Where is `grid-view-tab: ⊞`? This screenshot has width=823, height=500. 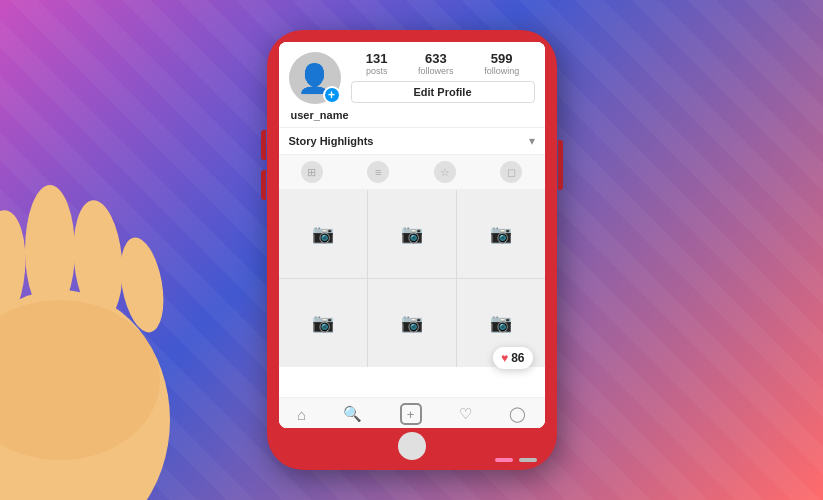 grid-view-tab: ⊞ is located at coordinates (312, 172).